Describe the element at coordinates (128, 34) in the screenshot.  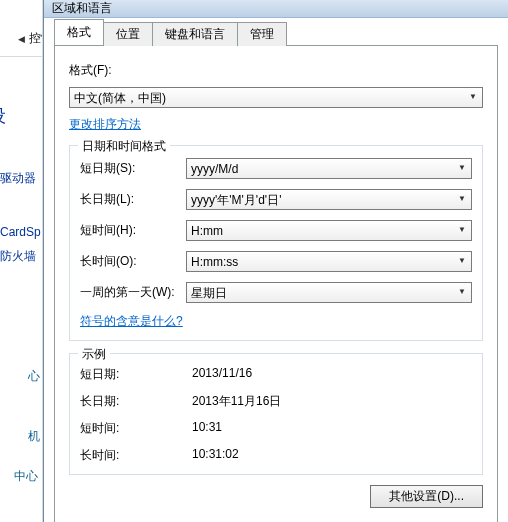
I see `tab-location: 位置` at that location.